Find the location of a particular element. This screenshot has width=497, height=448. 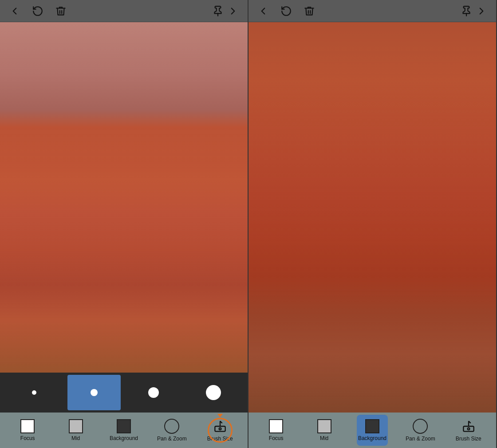

left-pin-button is located at coordinates (218, 11).